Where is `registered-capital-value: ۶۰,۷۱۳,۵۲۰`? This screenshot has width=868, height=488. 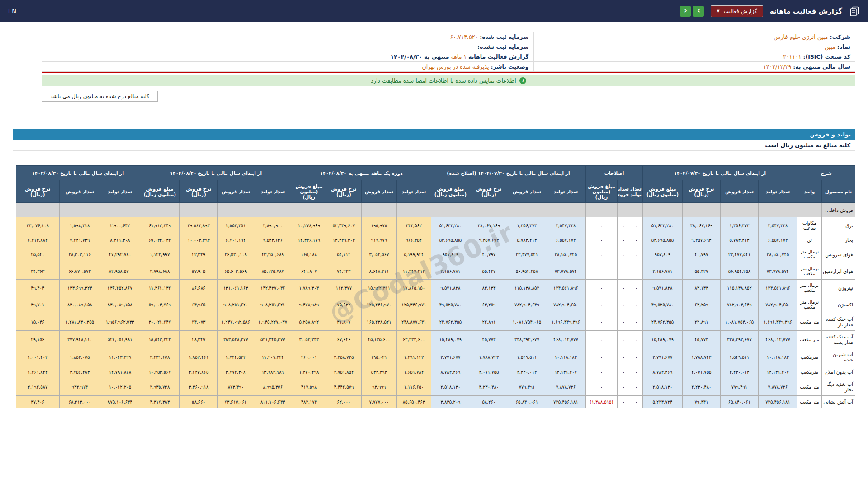
registered-capital-value: ۶۰,۷۱۳,۵۲۰ is located at coordinates (464, 37).